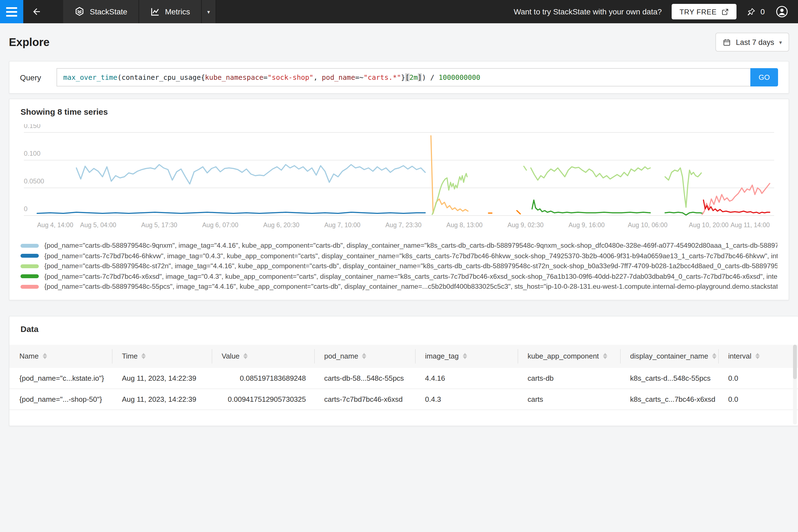 This screenshot has width=798, height=532. I want to click on navbar-right: Want to try StackState with your own dat…, so click(656, 12).